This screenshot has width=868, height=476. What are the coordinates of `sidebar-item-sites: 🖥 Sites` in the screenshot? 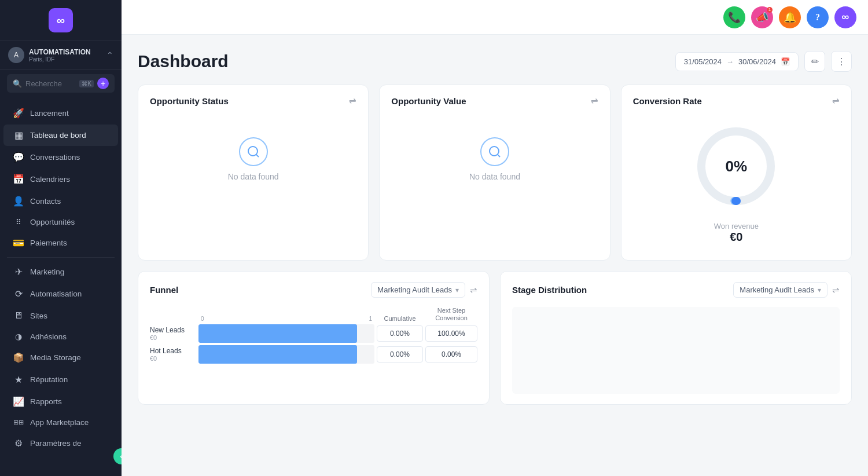 It's located at (61, 316).